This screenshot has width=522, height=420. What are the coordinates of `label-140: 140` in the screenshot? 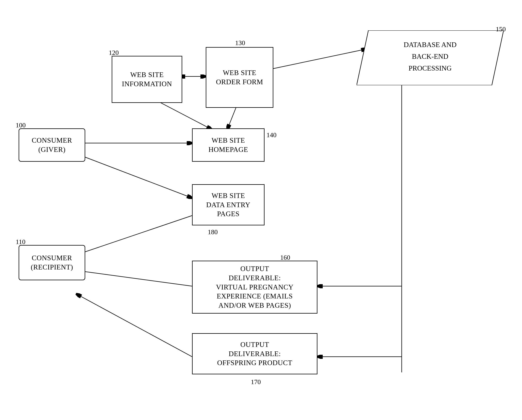 It's located at (272, 135).